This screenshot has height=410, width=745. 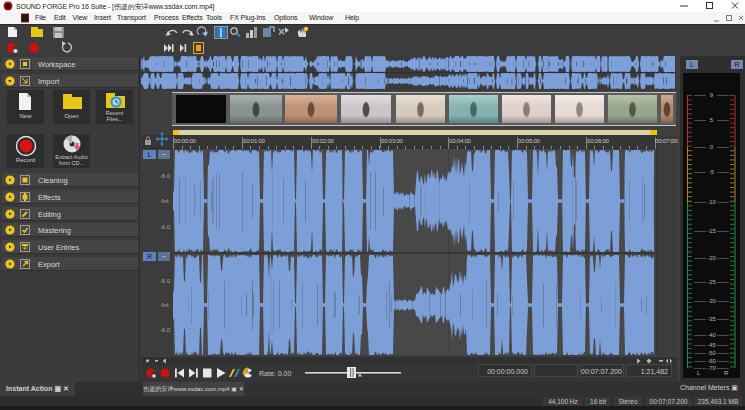 What do you see at coordinates (712, 353) in the screenshot?
I see `svg-text: -50` at bounding box center [712, 353].